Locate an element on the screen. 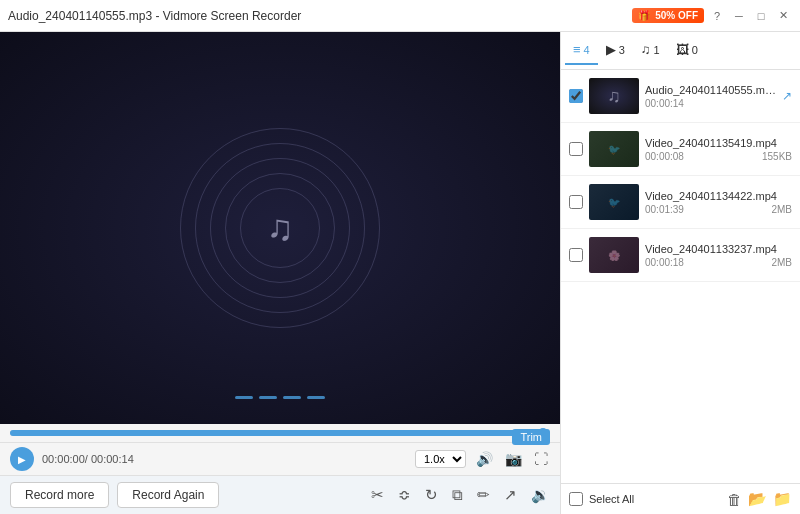 Image resolution: width=800 pixels, height=514 pixels. fullscreen-icon: ⛶ is located at coordinates (541, 459).